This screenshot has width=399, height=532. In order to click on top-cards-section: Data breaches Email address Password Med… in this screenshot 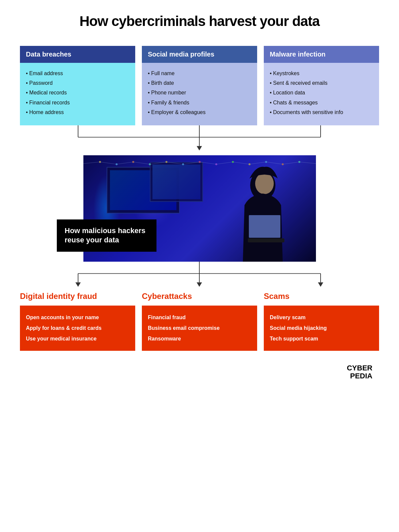, I will do `click(199, 86)`.